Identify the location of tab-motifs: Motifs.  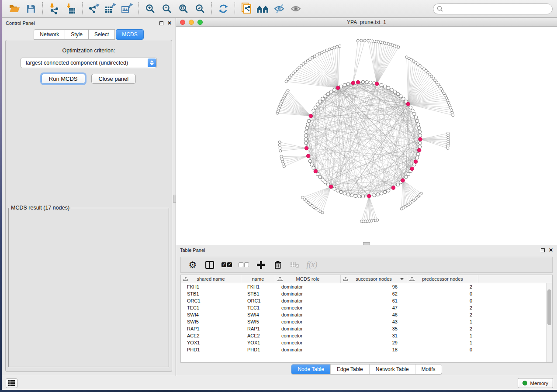
(428, 369).